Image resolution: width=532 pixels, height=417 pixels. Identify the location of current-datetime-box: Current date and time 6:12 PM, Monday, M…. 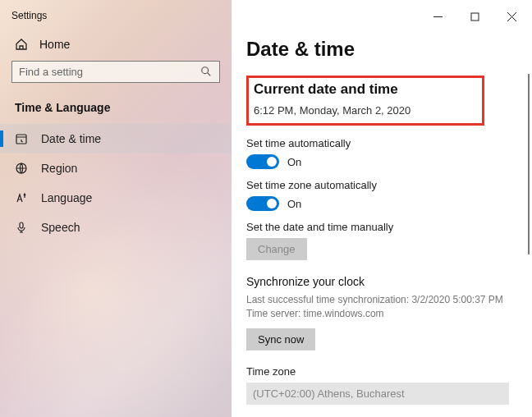
(365, 100).